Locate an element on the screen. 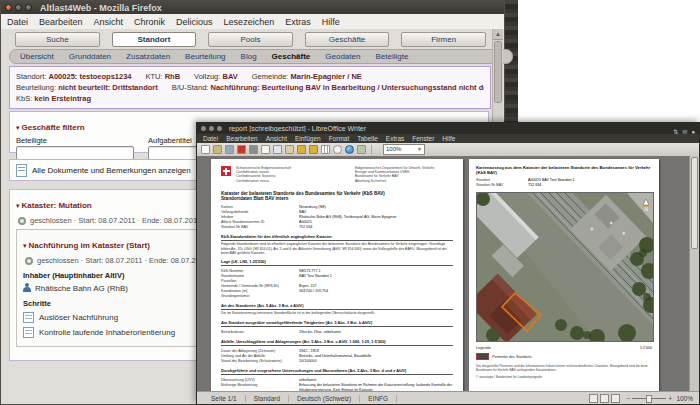  menu-item: Fenster is located at coordinates (423, 138).